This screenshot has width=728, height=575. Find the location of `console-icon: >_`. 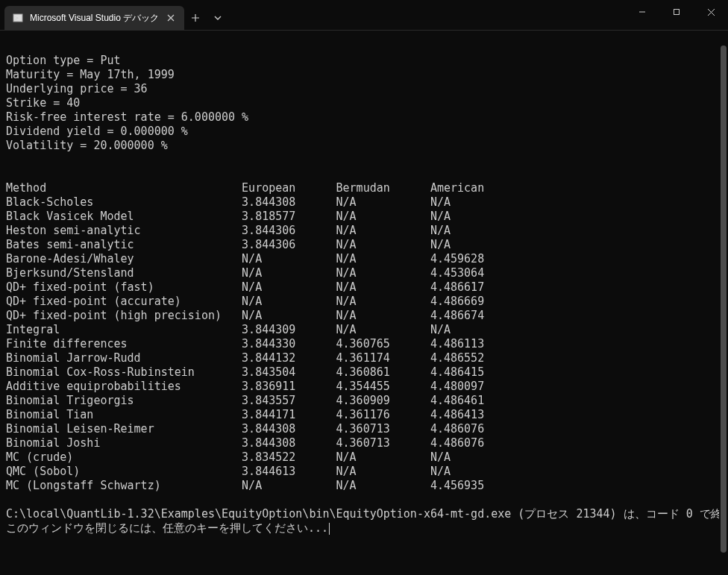

console-icon: >_ is located at coordinates (18, 18).